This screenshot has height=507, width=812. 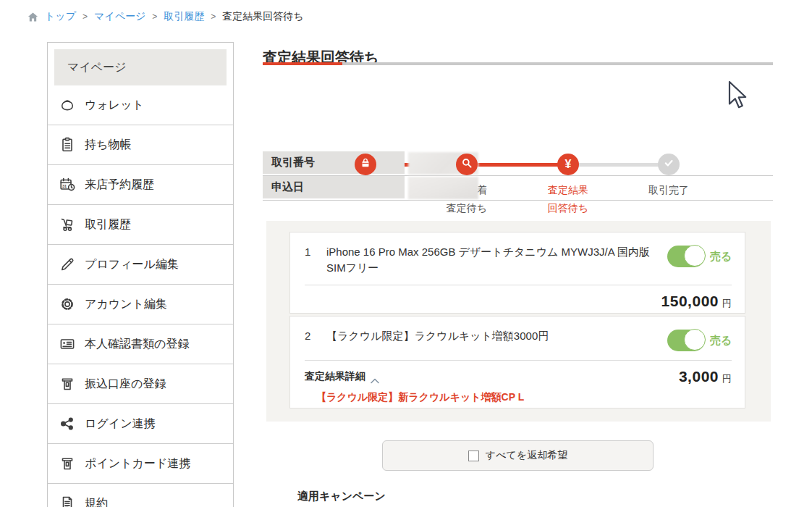 What do you see at coordinates (690, 301) in the screenshot?
I see `item-price: 150,000` at bounding box center [690, 301].